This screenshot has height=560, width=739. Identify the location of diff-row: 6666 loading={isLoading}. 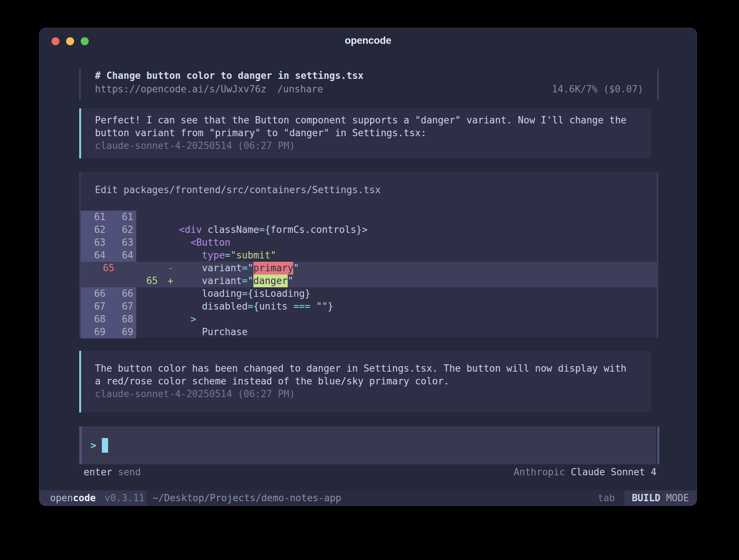
(369, 294).